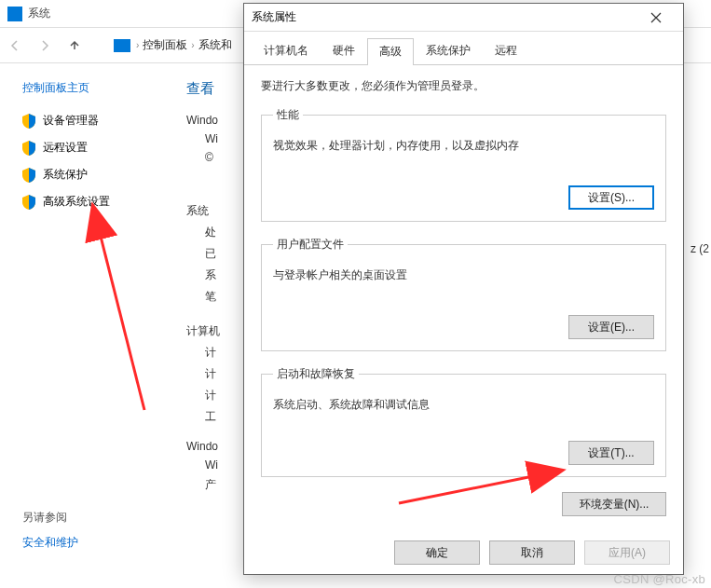 Image resolution: width=711 pixels, height=588 pixels. Describe the element at coordinates (611, 327) in the screenshot. I see `user-profiles-settings-button: 设置(E)...` at that location.